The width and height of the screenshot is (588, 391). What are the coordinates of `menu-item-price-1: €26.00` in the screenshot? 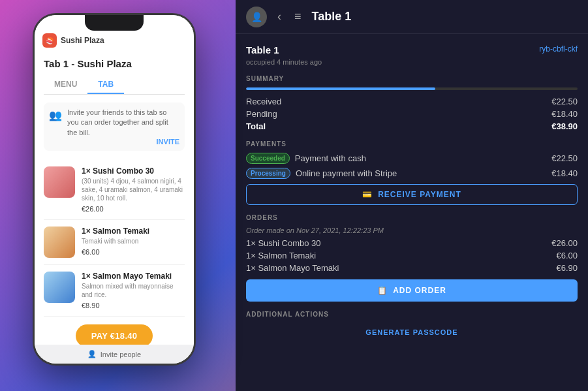 It's located at (133, 209).